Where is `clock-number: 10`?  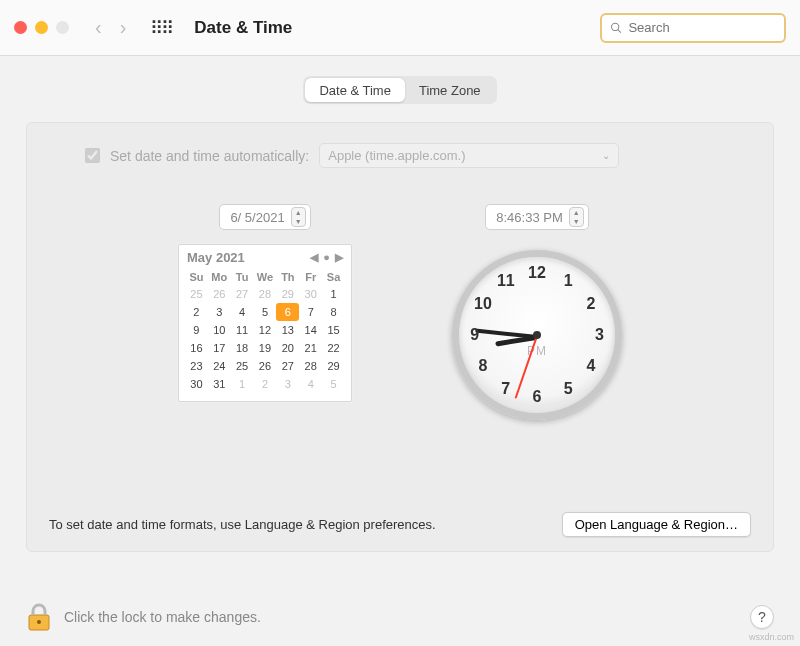 clock-number: 10 is located at coordinates (483, 304).